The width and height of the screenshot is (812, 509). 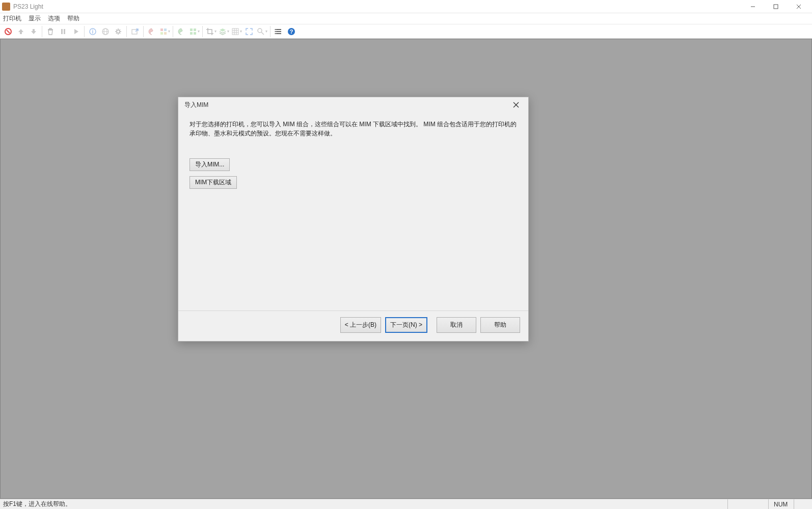 I want to click on titlebar: PS23 Light, so click(x=406, y=7).